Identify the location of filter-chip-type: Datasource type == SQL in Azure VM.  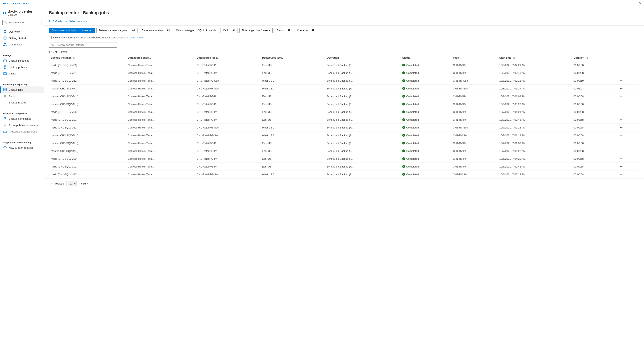
(196, 30).